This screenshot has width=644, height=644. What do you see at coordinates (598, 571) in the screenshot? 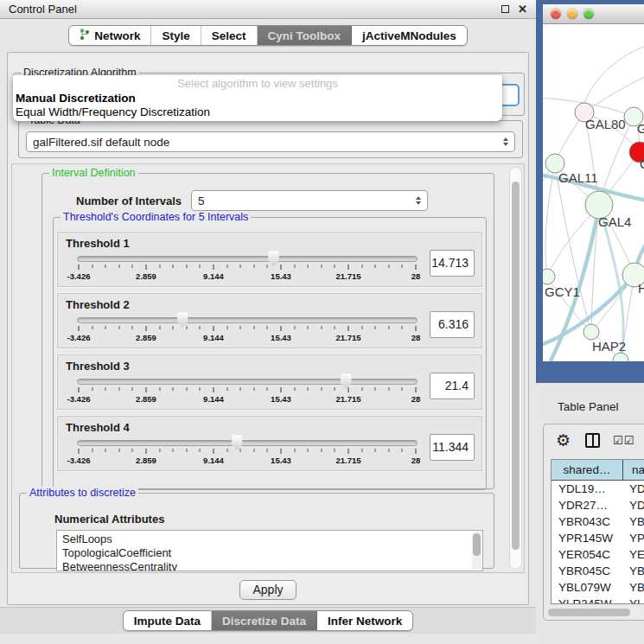
I see `table-row: YBR045CYBR0` at bounding box center [598, 571].